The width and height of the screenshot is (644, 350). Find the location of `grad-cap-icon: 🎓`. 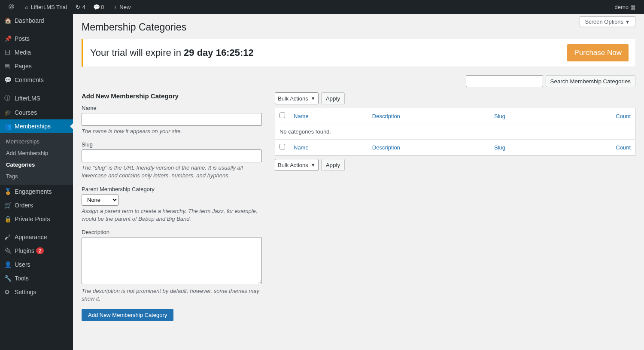

grad-cap-icon: 🎓 is located at coordinates (9, 113).